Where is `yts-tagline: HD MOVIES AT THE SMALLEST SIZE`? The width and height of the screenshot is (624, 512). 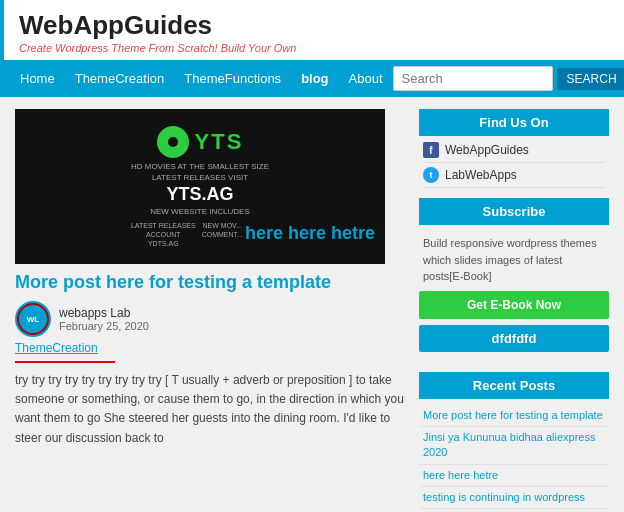
yts-tagline: HD MOVIES AT THE SMALLEST SIZE is located at coordinates (200, 166).